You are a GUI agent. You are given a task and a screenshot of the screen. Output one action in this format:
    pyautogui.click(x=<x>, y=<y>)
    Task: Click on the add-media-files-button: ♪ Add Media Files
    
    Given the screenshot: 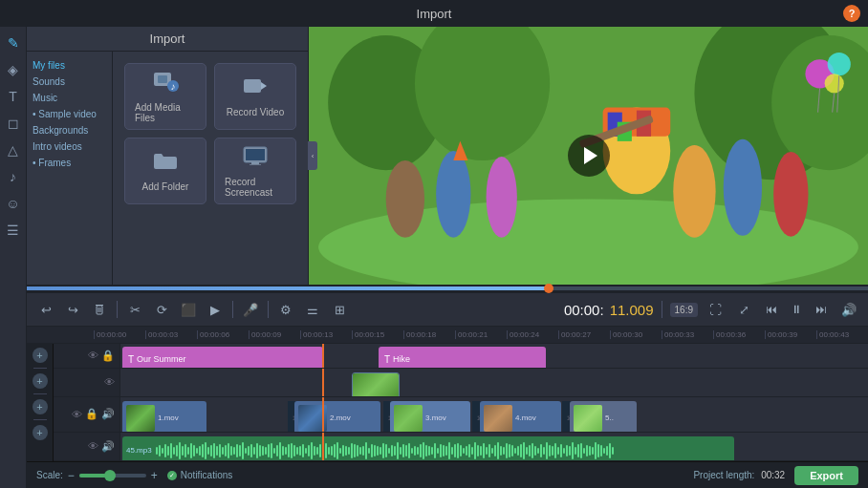 What is the action you would take?
    pyautogui.click(x=165, y=96)
    